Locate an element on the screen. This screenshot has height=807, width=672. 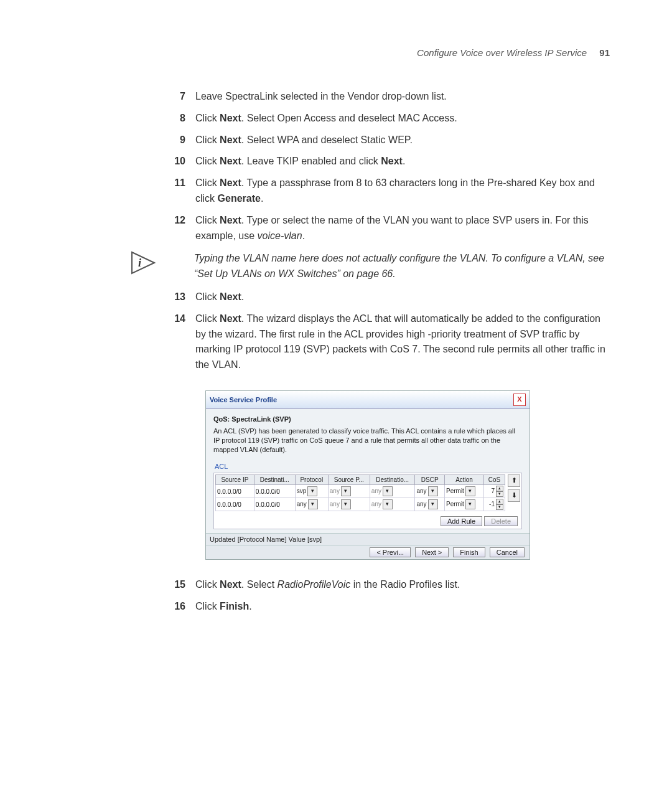
col-destination-ip: Destinati... is located at coordinates (274, 480).